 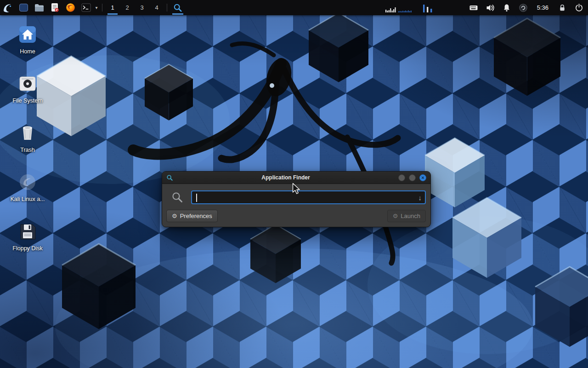 I want to click on kali-menu-button, so click(x=8, y=7).